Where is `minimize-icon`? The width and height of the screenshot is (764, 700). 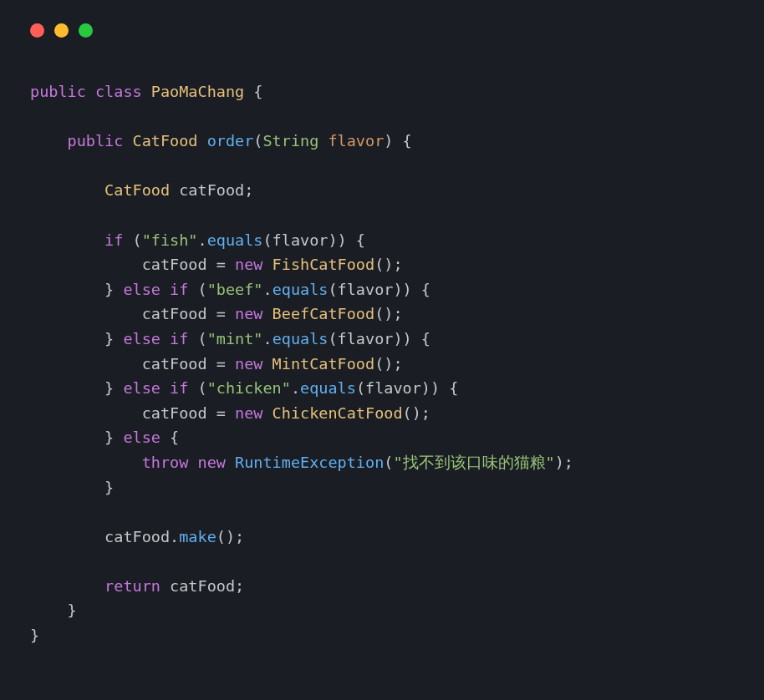
minimize-icon is located at coordinates (62, 30).